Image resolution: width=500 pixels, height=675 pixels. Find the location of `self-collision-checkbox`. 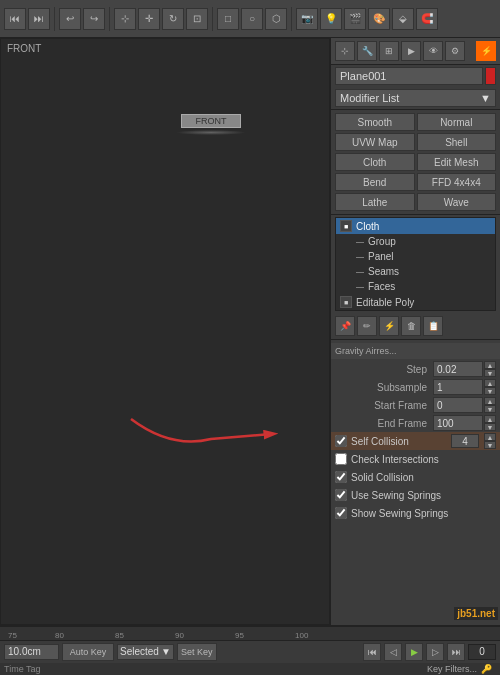

self-collision-checkbox is located at coordinates (341, 441).